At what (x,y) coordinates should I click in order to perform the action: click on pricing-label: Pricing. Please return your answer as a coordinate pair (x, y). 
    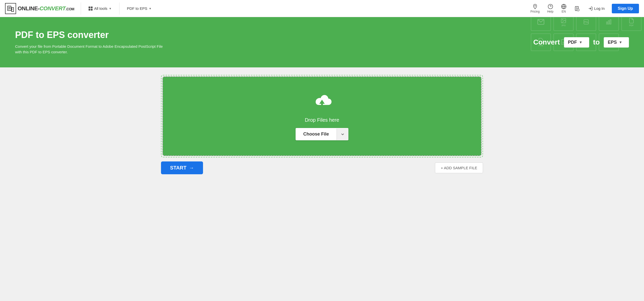
    Looking at the image, I should click on (535, 12).